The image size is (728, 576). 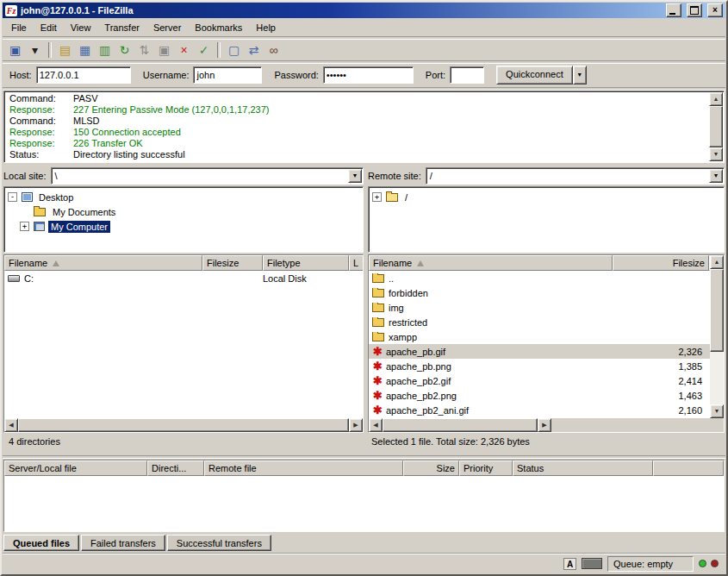 What do you see at coordinates (355, 176) in the screenshot?
I see `local-site-dropdown: ▼` at bounding box center [355, 176].